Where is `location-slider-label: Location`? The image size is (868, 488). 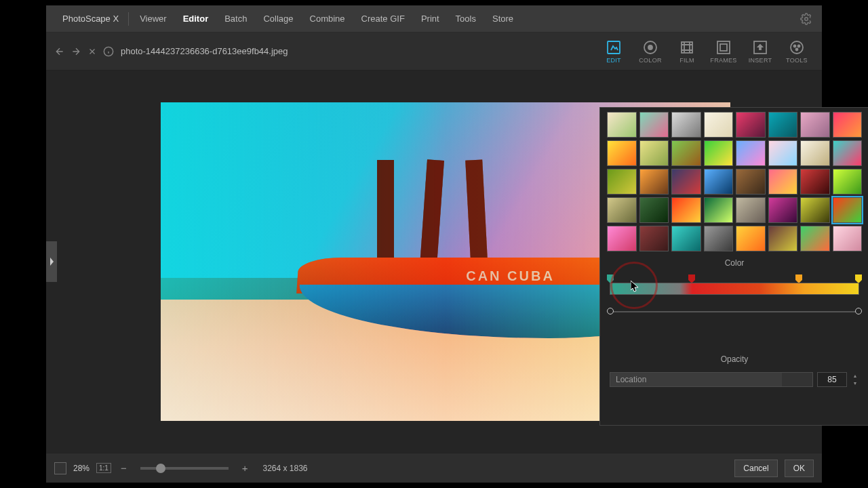
location-slider-label: Location is located at coordinates (631, 380).